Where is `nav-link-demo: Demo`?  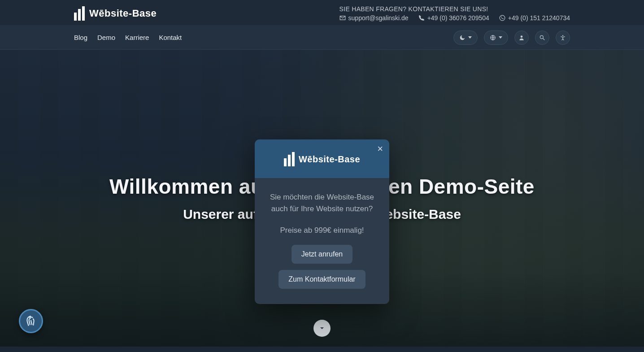 nav-link-demo: Demo is located at coordinates (106, 38).